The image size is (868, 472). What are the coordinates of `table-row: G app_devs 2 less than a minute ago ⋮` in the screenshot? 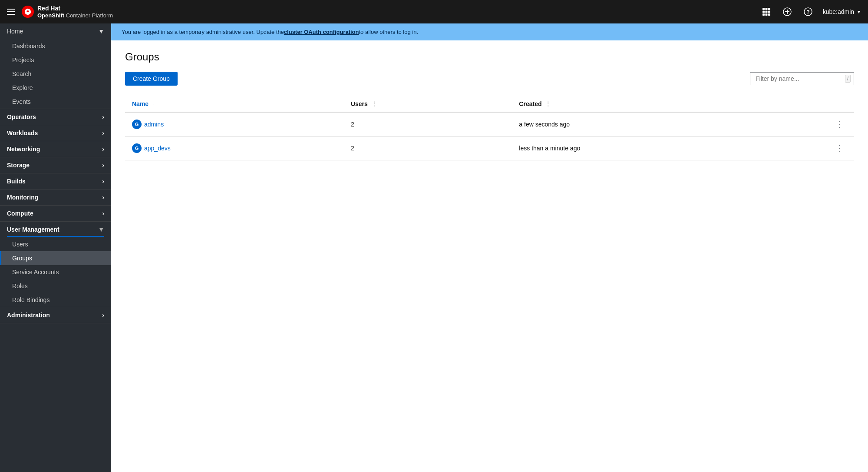 It's located at (490, 149).